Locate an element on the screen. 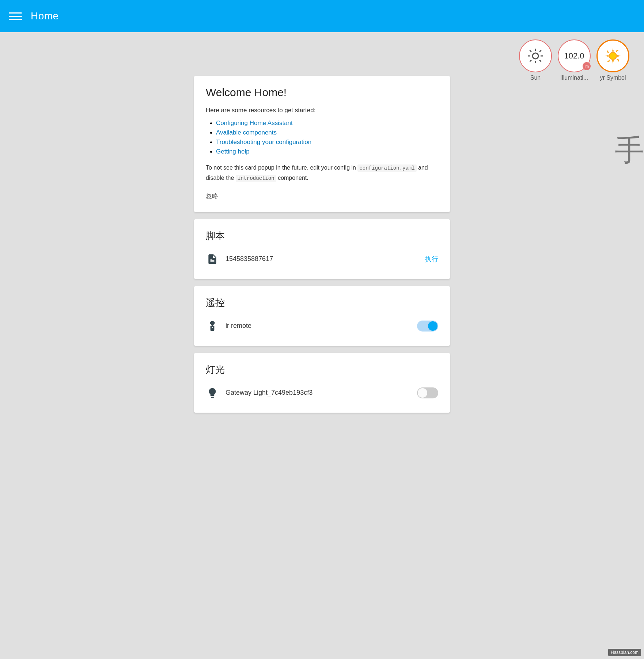  welcome-links: Configuring Home Assistant Available com… is located at coordinates (322, 137).